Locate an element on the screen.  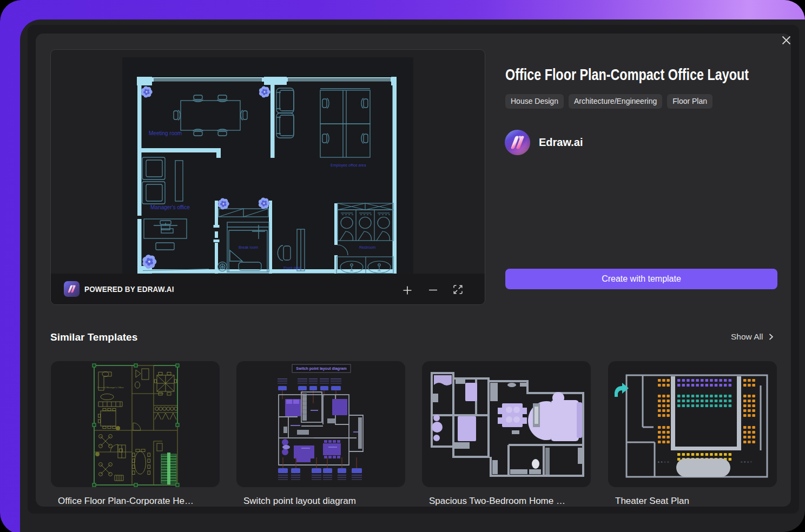
svg-text: Restroom is located at coordinates (368, 248).